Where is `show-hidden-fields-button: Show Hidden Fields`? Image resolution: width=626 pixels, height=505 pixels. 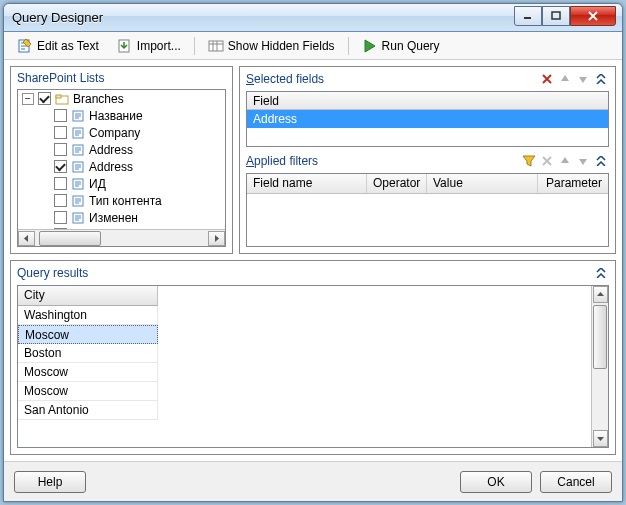
show-hidden-fields-button: Show Hidden Fields is located at coordinates (272, 46).